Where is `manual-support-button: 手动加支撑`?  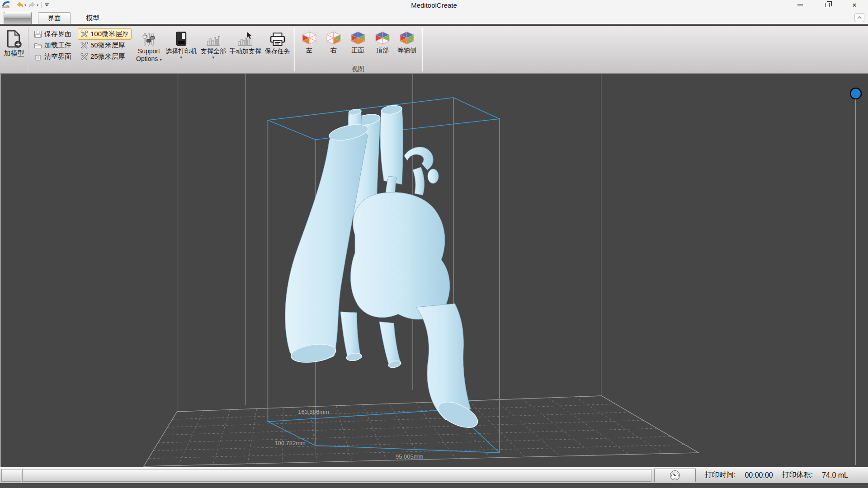
manual-support-button: 手动加支撑 is located at coordinates (245, 50).